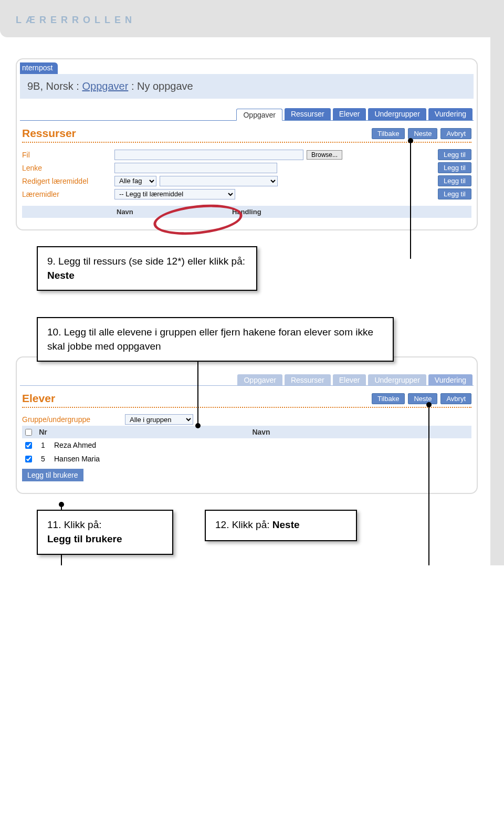 This screenshot has height=821, width=504. I want to click on tab2-oppgaver: Oppgaver, so click(259, 380).